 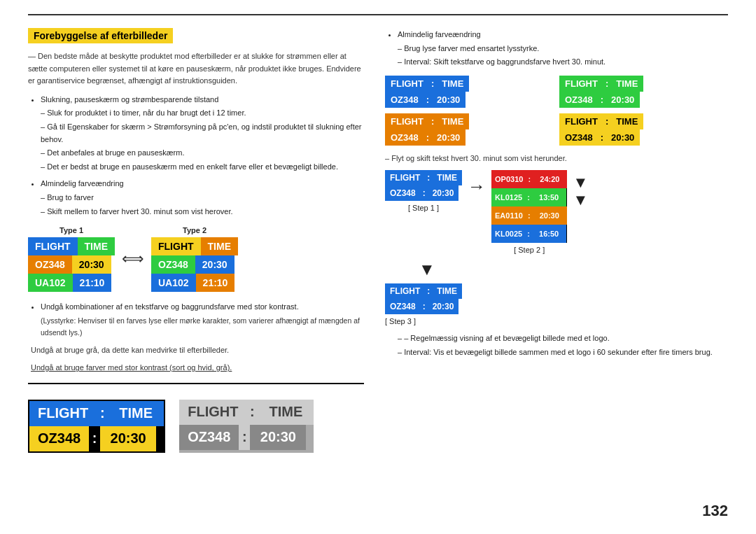 What do you see at coordinates (202, 133) in the screenshot?
I see `dash-item-1b: Gå til Egenskaber for skærm > Strømforsy…` at bounding box center [202, 133].